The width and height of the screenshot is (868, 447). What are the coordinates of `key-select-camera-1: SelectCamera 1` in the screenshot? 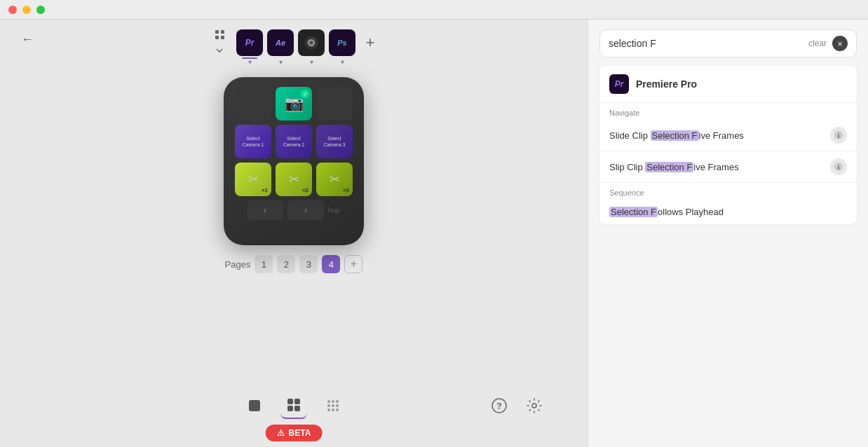 It's located at (253, 142).